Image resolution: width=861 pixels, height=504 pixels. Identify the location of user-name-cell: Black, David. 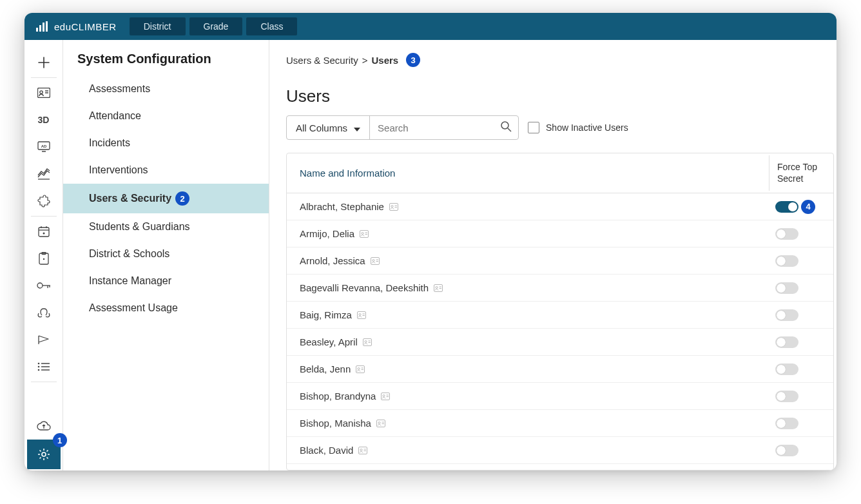
(528, 450).